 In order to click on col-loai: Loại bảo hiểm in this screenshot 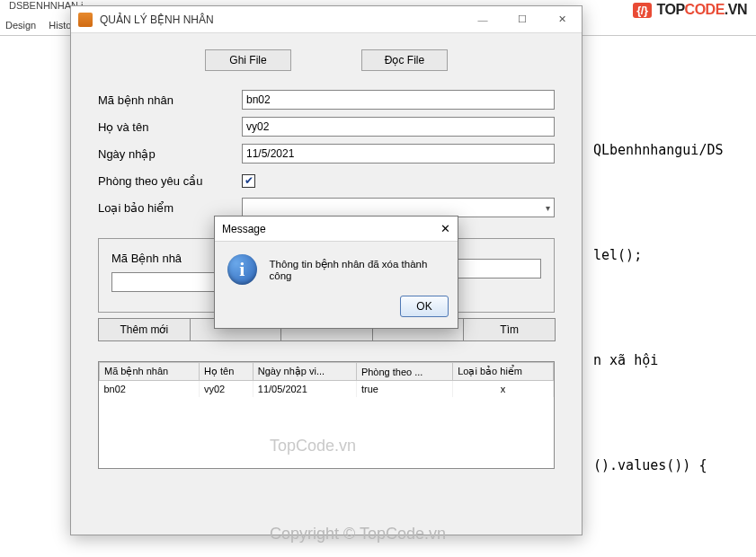, I will do `click(503, 372)`.